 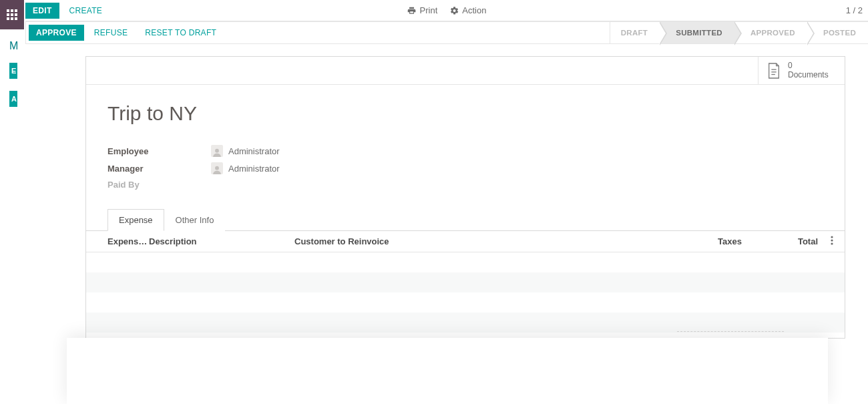 What do you see at coordinates (774, 71) in the screenshot?
I see `document-icon` at bounding box center [774, 71].